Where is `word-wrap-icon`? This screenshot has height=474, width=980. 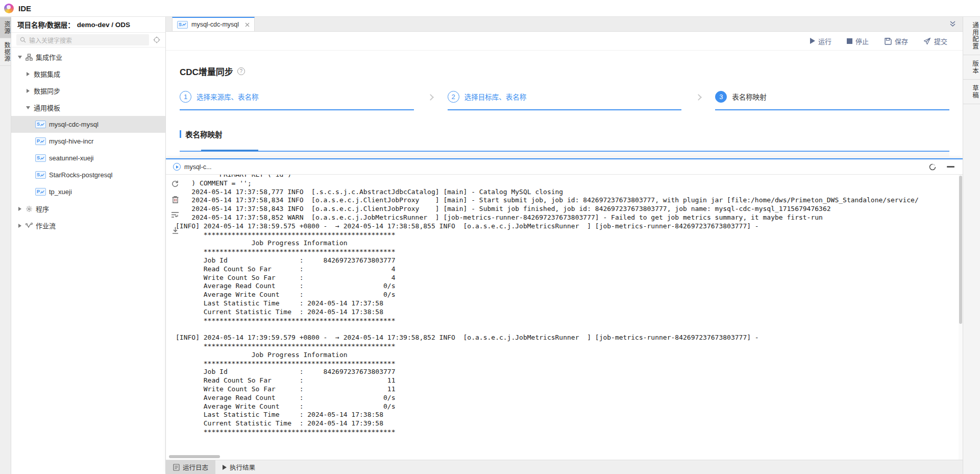
word-wrap-icon is located at coordinates (175, 215).